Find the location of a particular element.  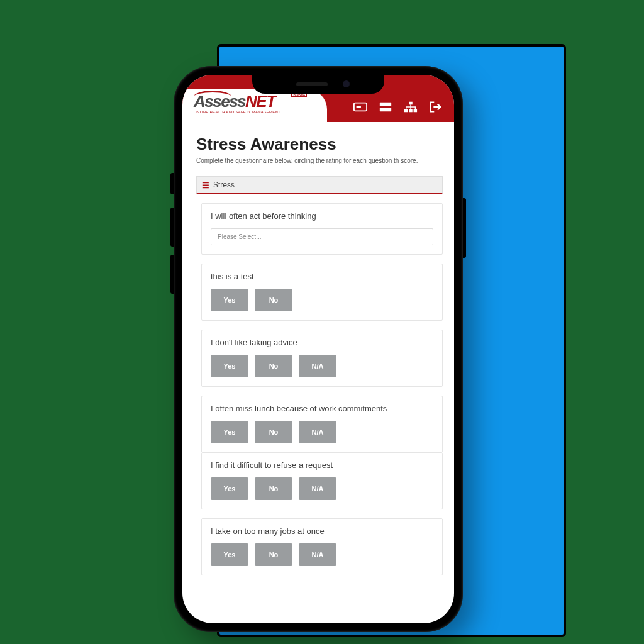

page-title: Stress Awareness is located at coordinates (319, 145).